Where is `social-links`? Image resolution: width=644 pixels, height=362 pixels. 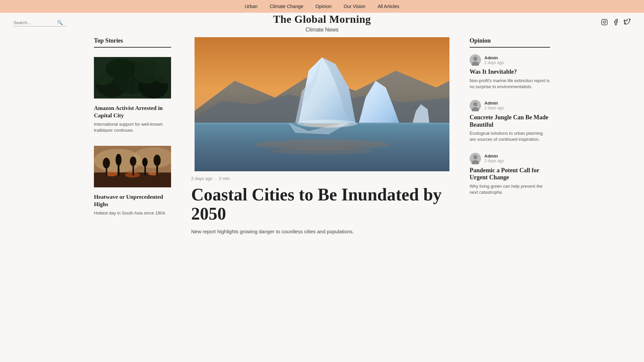 social-links is located at coordinates (616, 23).